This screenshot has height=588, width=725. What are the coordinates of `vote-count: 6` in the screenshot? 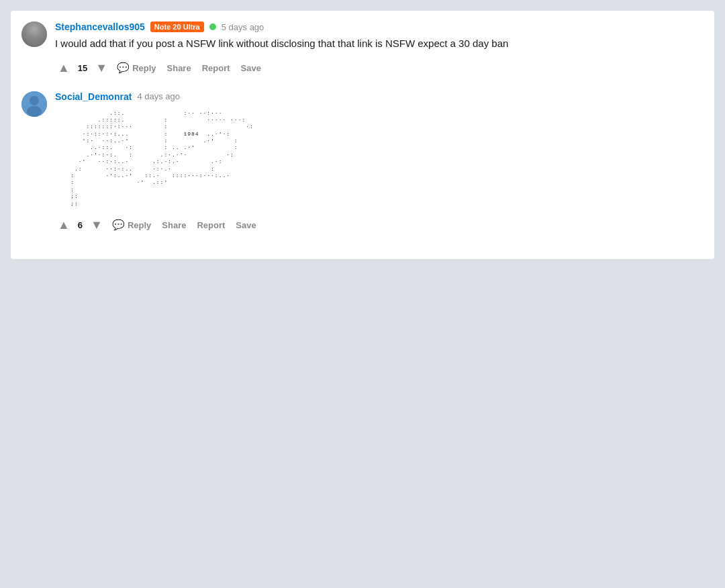 It's located at (81, 226).